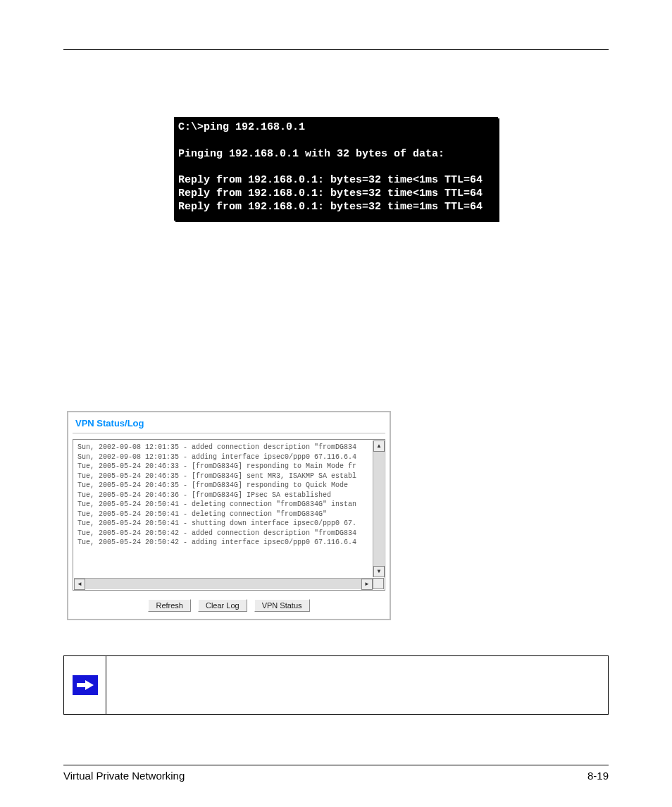  I want to click on scroll-left-arrow-icon: ◄, so click(80, 584).